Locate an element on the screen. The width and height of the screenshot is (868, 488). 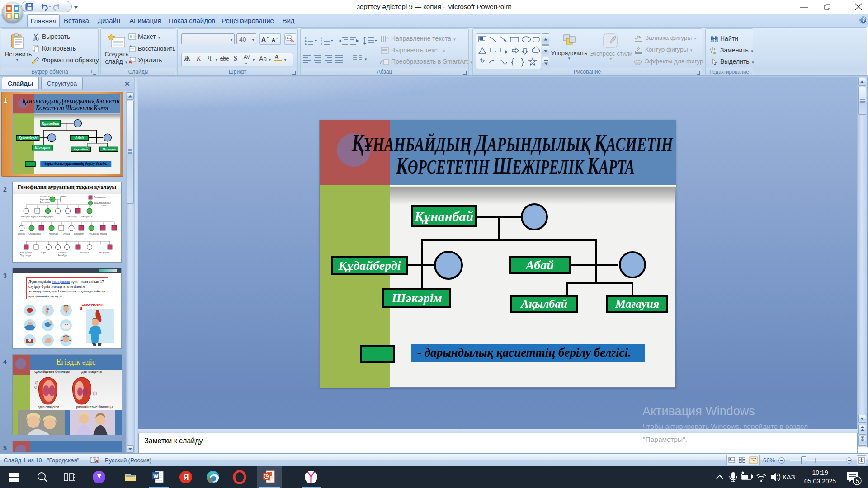
svg-text: 2 is located at coordinates (321, 41).